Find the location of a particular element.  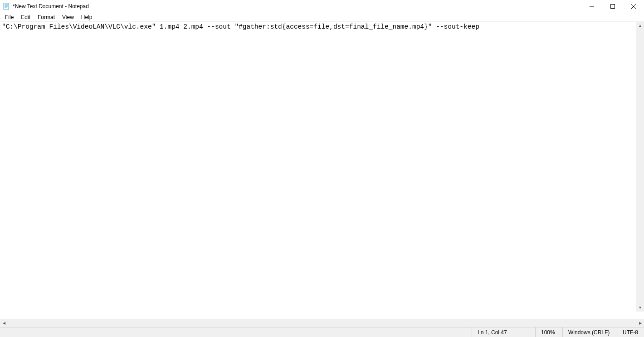

maximize-icon is located at coordinates (613, 6).